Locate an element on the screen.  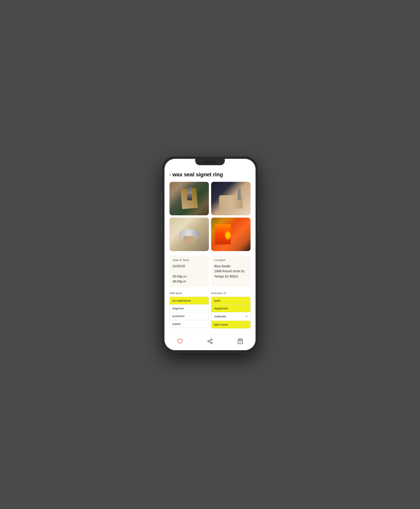
location-address: 1949 Round circle Dr, Tempe AZ 85621 is located at coordinates (230, 273).